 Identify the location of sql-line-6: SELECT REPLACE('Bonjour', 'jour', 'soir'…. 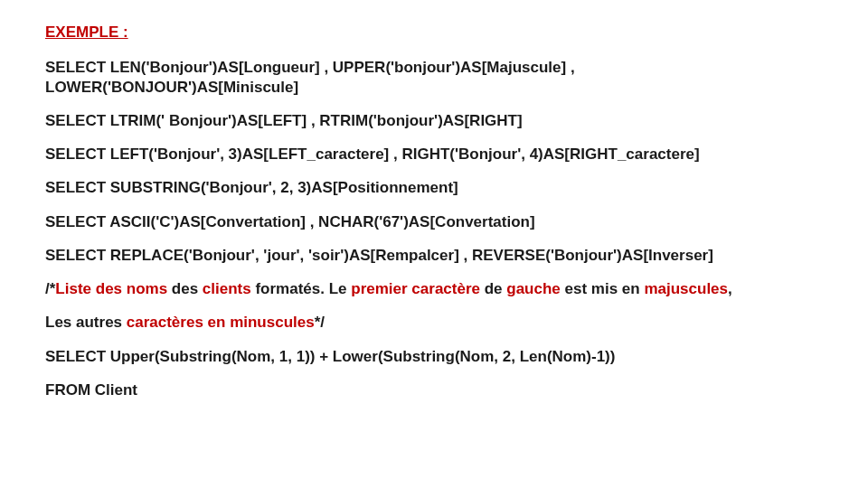
(434, 255).